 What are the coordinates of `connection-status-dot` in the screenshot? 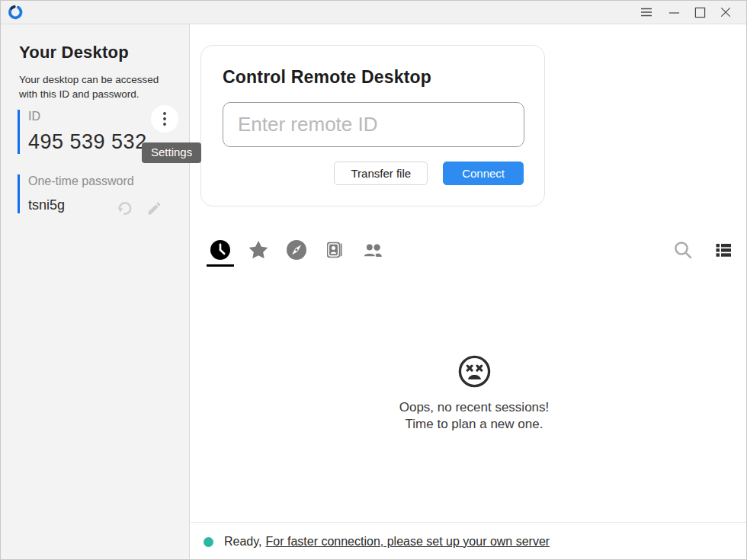 It's located at (209, 542).